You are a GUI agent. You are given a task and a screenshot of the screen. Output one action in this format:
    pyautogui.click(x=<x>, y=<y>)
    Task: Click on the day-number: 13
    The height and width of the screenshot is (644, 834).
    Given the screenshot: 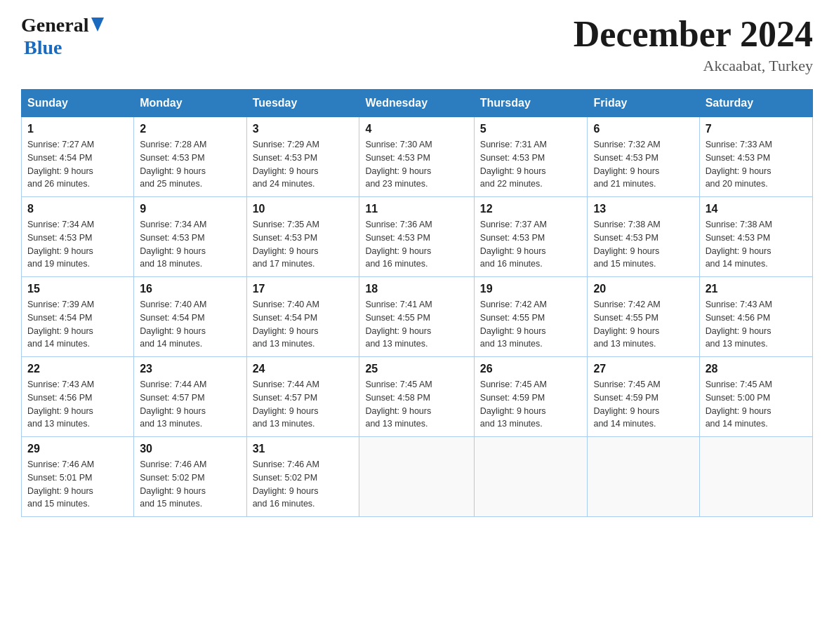 What is the action you would take?
    pyautogui.click(x=643, y=209)
    